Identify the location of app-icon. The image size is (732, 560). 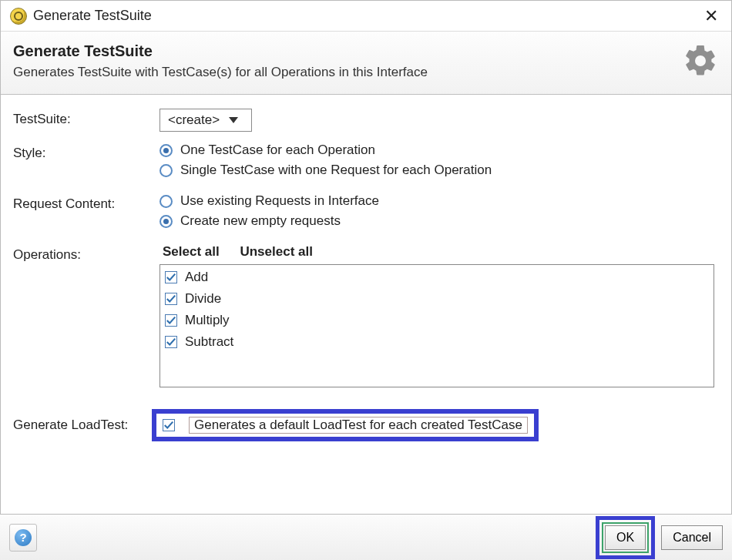
(18, 16).